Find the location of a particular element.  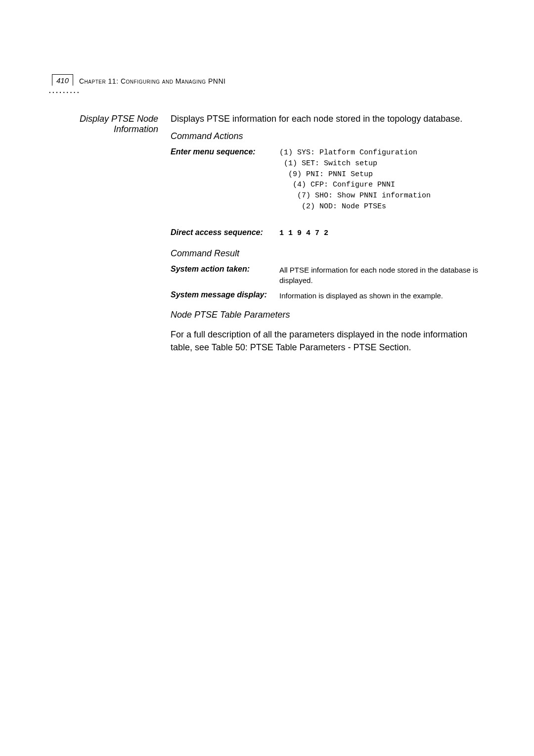

chapter-title: Chapter 11: Configuring and Managing PNN… is located at coordinates (152, 81).